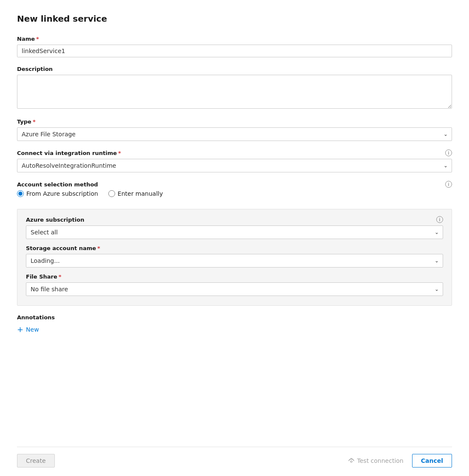 The image size is (469, 476). What do you see at coordinates (234, 92) in the screenshot?
I see `description-textarea` at bounding box center [234, 92].